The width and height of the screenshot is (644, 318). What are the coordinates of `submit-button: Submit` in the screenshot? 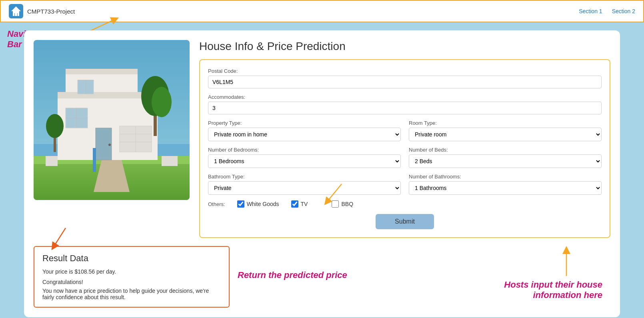 It's located at (405, 222).